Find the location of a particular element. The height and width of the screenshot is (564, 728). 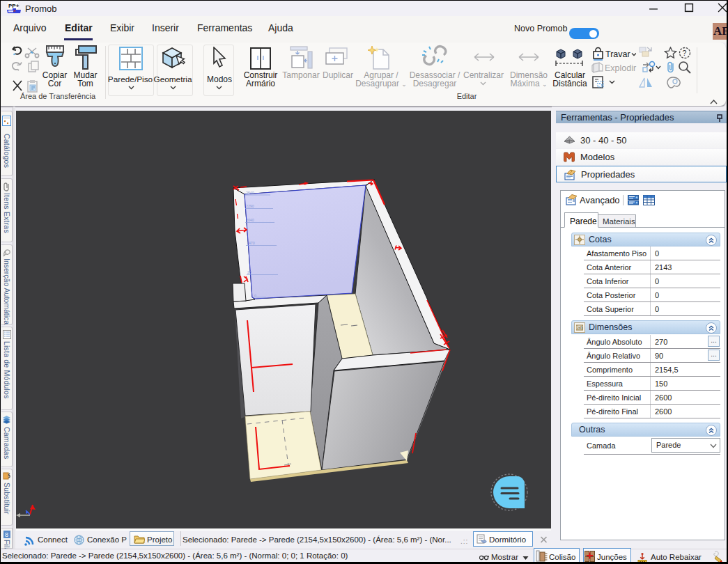

svg-text: 1470 is located at coordinates (251, 243).